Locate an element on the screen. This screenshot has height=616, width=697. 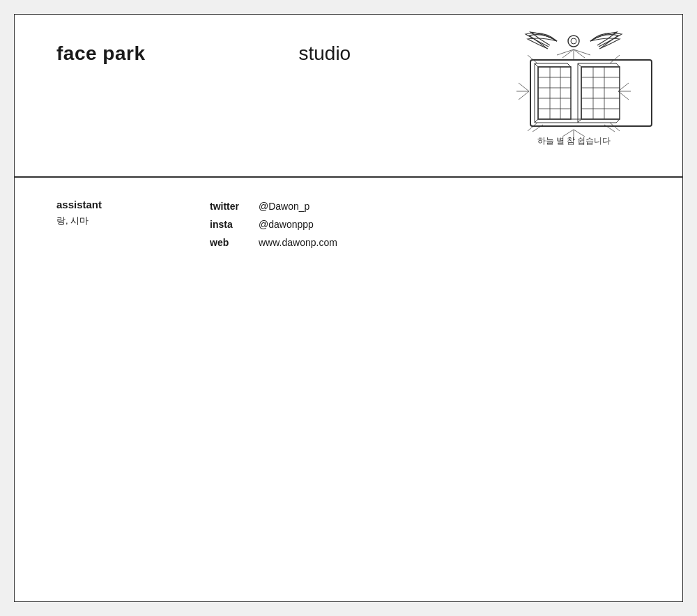
insta-value: @dawonppp is located at coordinates (286, 224).